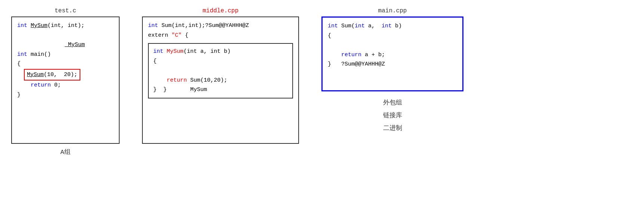 This screenshot has height=197, width=644. Describe the element at coordinates (65, 45) in the screenshot. I see `line-3: _MySum` at that location.